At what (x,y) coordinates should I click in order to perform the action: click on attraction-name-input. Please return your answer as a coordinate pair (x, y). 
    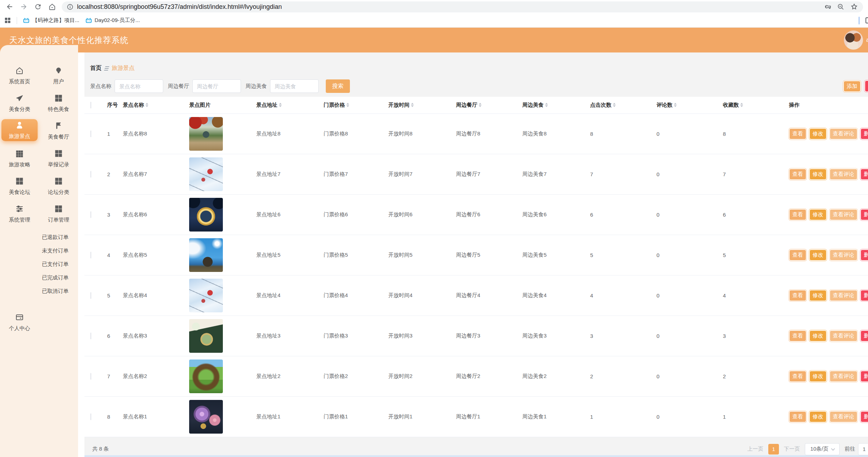
    Looking at the image, I should click on (139, 86).